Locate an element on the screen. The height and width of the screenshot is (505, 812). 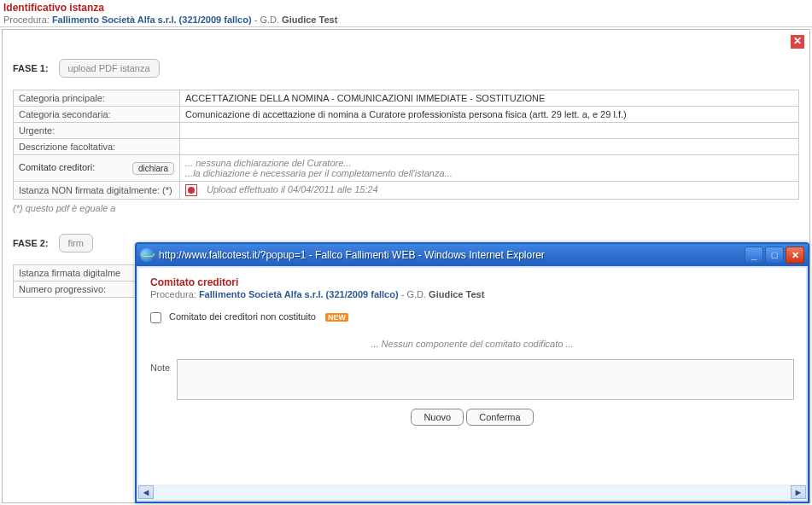
comitato-text2: ...la dichiazione è necessaria per il co… is located at coordinates (319, 173).